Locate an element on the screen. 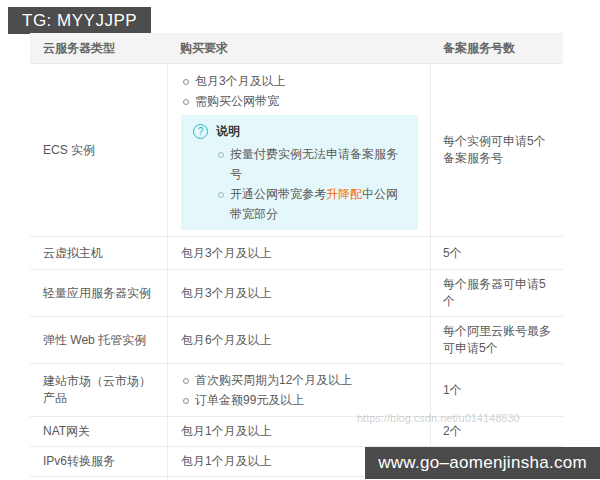  server-type-cell: IPv6转换服务 is located at coordinates (98, 462).